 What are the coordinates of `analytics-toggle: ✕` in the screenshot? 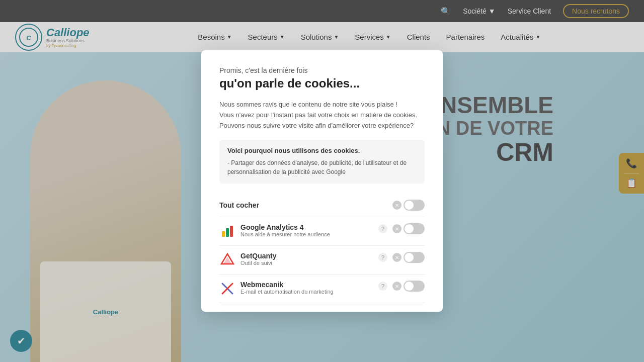 It's located at (409, 229).